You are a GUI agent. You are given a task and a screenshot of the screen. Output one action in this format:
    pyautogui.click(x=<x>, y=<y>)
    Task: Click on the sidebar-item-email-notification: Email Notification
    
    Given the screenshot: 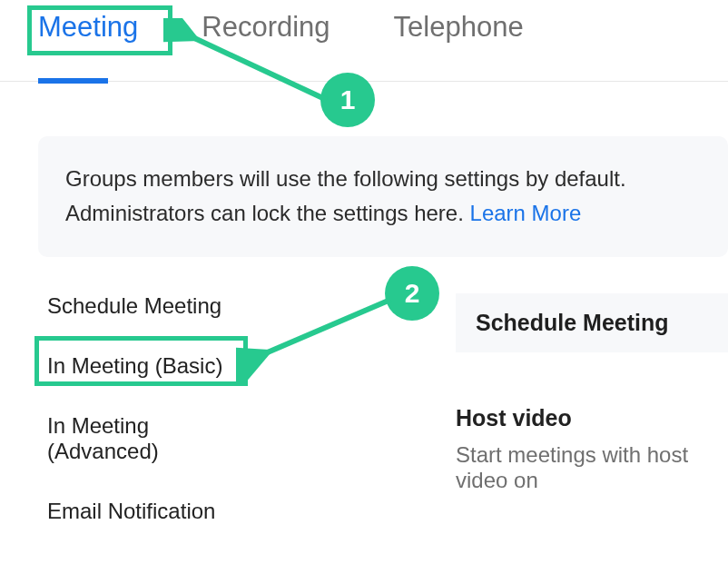 What is the action you would take?
    pyautogui.click(x=138, y=511)
    